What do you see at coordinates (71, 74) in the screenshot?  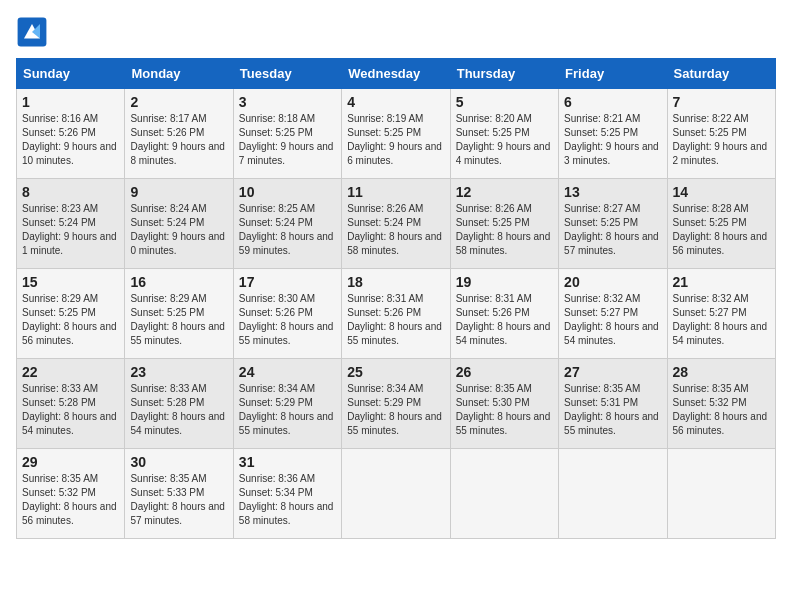 I see `day-header-sunday: Sunday` at bounding box center [71, 74].